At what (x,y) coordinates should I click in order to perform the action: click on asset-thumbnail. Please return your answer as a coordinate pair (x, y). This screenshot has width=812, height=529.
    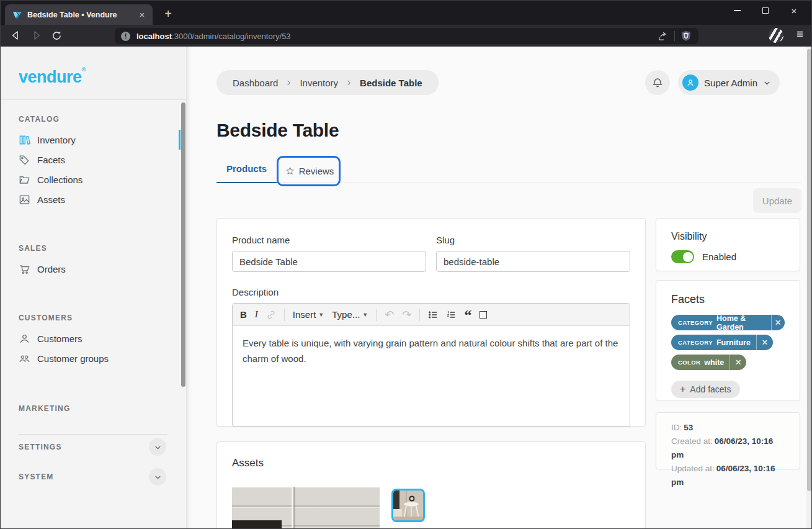
    Looking at the image, I should click on (408, 505).